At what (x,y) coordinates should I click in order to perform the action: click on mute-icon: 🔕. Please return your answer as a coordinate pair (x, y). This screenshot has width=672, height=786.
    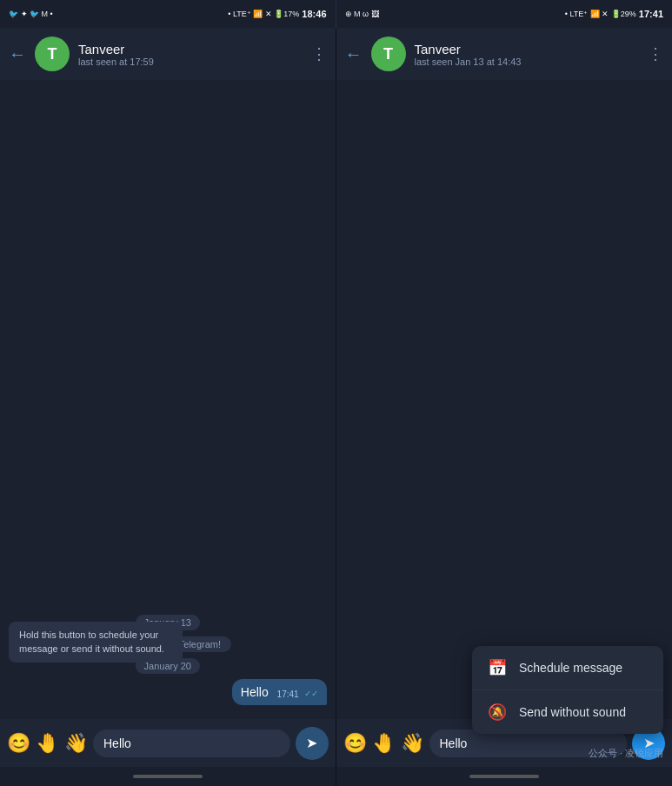
    Looking at the image, I should click on (497, 712).